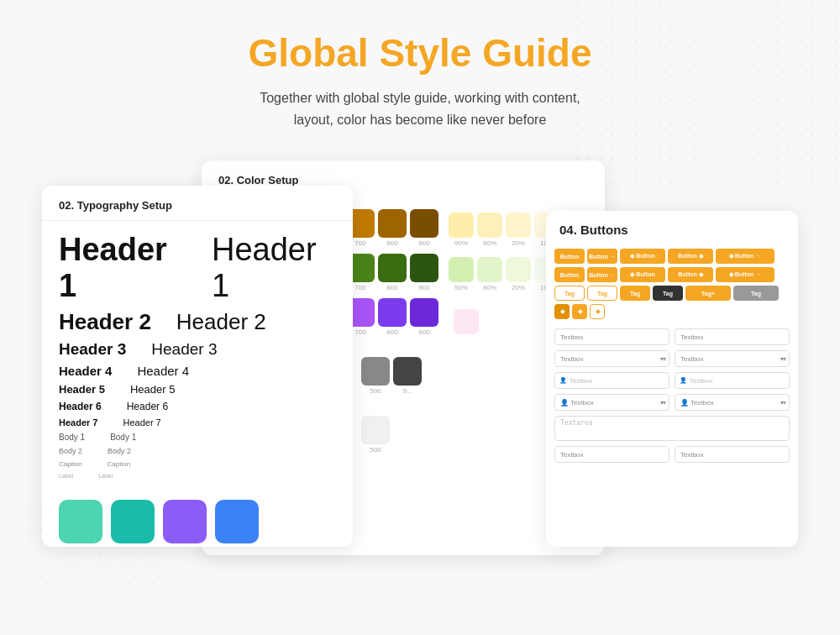 Image resolution: width=840 pixels, height=635 pixels. I want to click on typo-caption: Caption, so click(71, 464).